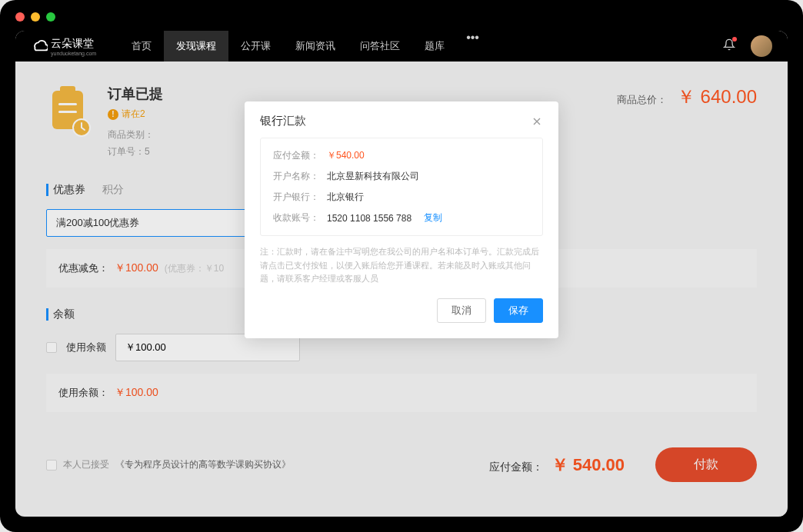  Describe the element at coordinates (20, 17) in the screenshot. I see `close-window-icon` at that location.